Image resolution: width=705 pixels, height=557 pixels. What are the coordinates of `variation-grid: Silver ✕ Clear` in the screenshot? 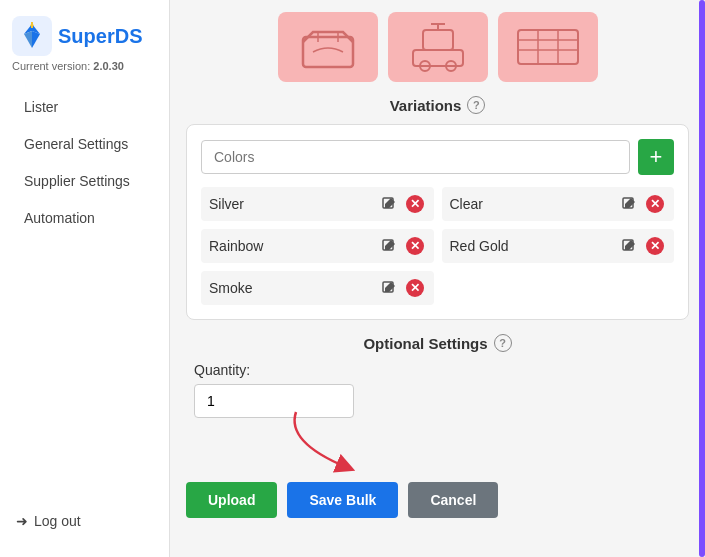 It's located at (438, 246).